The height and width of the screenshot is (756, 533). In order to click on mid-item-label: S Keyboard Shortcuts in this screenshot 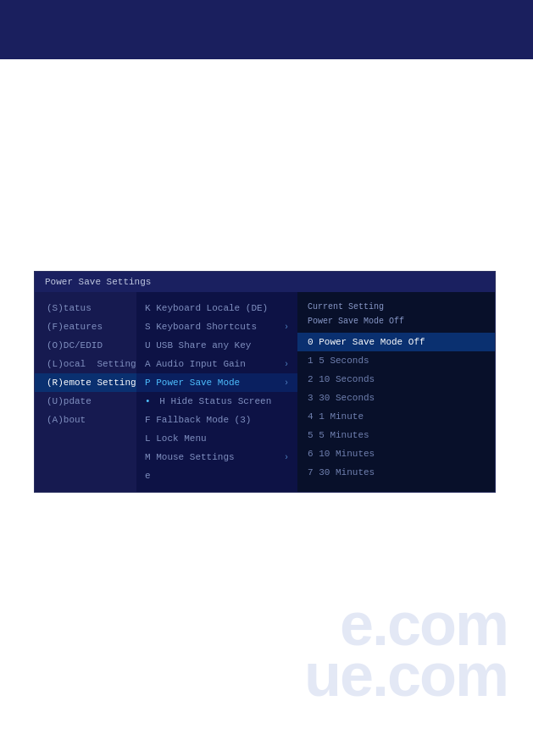, I will do `click(201, 327)`.